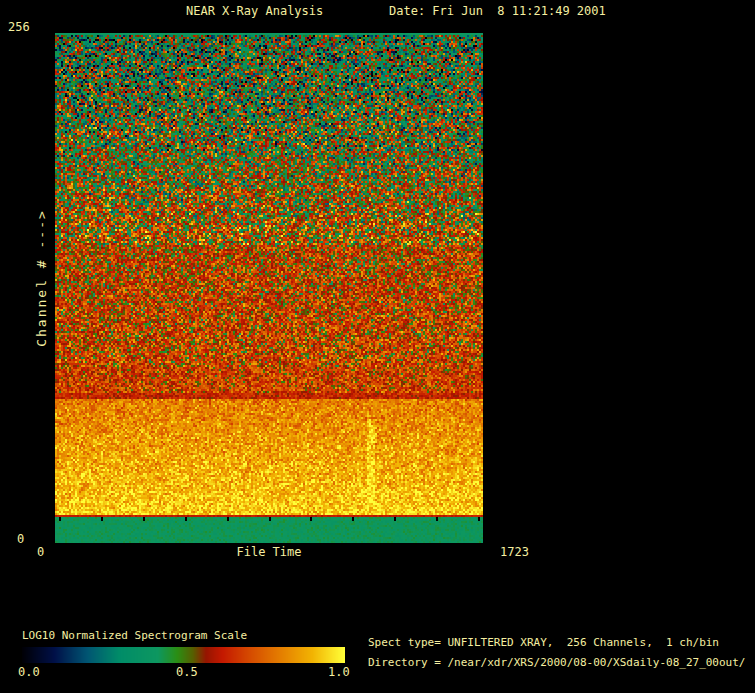  I want to click on y-axis-max-label: 256, so click(19, 28).